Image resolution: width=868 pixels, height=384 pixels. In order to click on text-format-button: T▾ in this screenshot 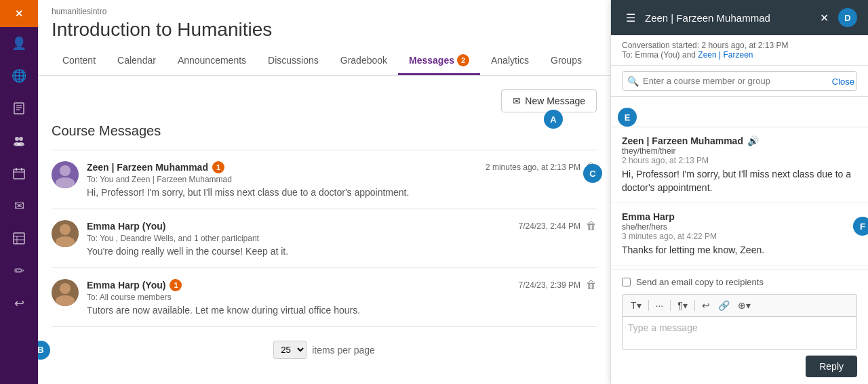, I will do `click(636, 305)`.